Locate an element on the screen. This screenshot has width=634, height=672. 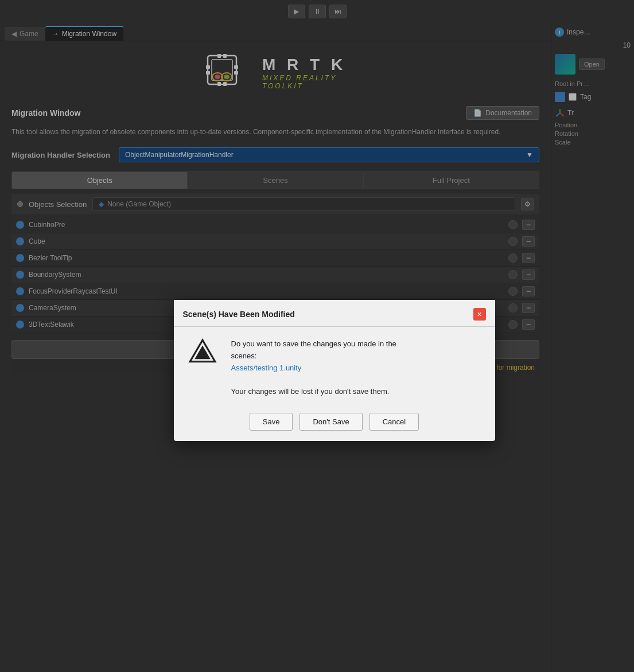
cancel-button: Cancel is located at coordinates (394, 422).